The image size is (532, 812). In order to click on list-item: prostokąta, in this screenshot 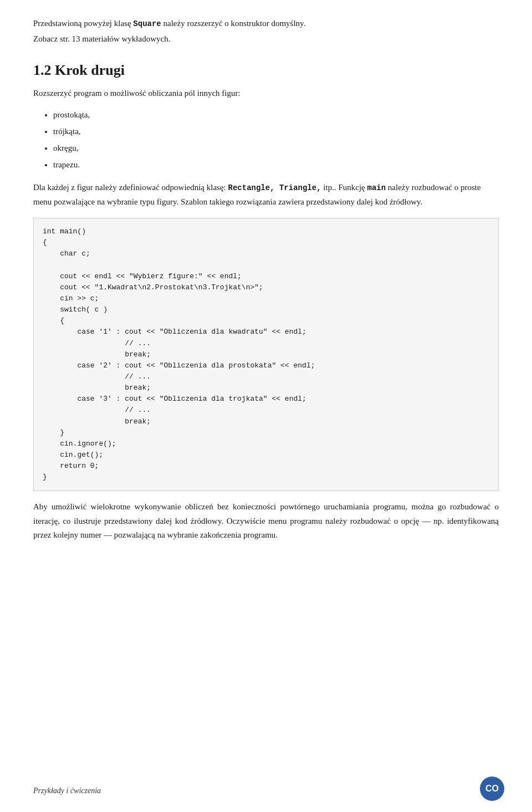, I will do `click(276, 115)`.